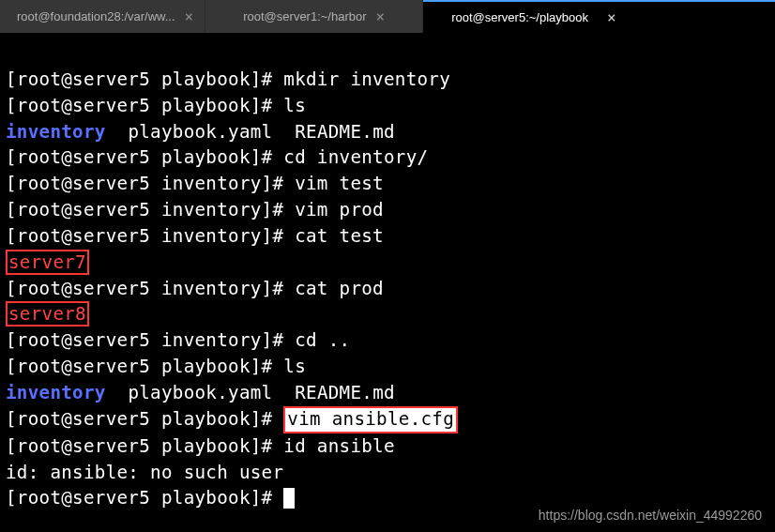 This screenshot has height=532, width=775. Describe the element at coordinates (340, 210) in the screenshot. I see `command: vim prod` at that location.